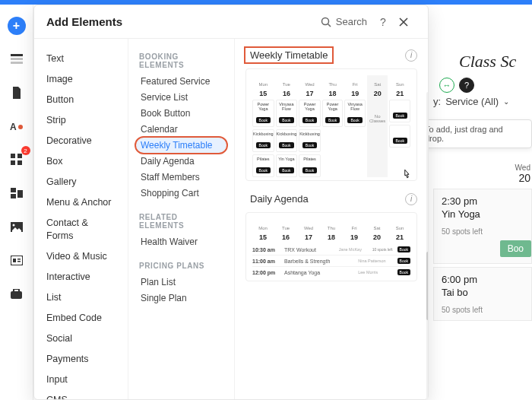  I want to click on category-contact-forms: Contact & Forms, so click(81, 230).